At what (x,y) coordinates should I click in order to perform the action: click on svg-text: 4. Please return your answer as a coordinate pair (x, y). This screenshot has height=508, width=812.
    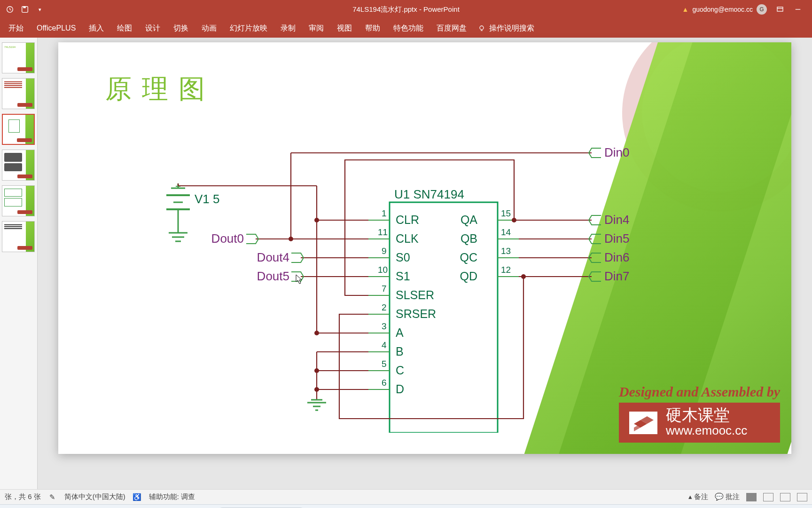
    Looking at the image, I should click on (384, 345).